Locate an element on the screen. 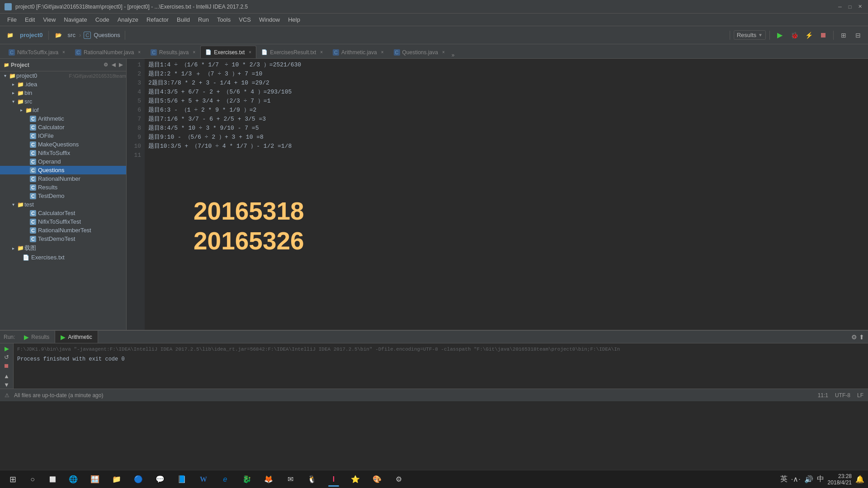  layout-button-2: ⊟ is located at coordinates (858, 35).